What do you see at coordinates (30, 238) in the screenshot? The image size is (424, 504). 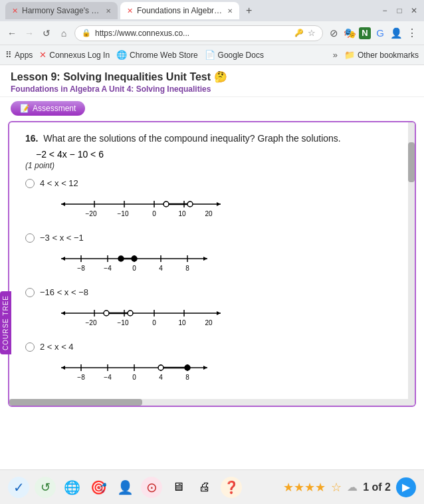 I see `radio-b` at bounding box center [30, 238].